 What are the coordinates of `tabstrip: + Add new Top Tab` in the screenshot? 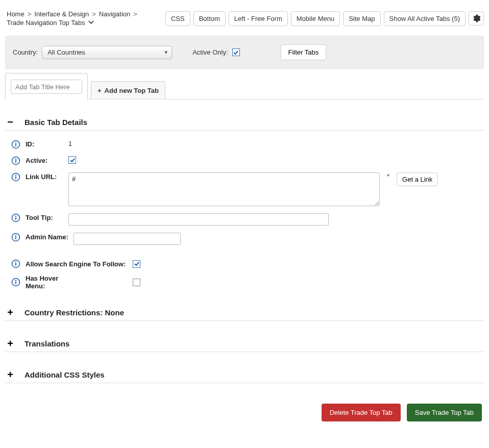 It's located at (244, 86).